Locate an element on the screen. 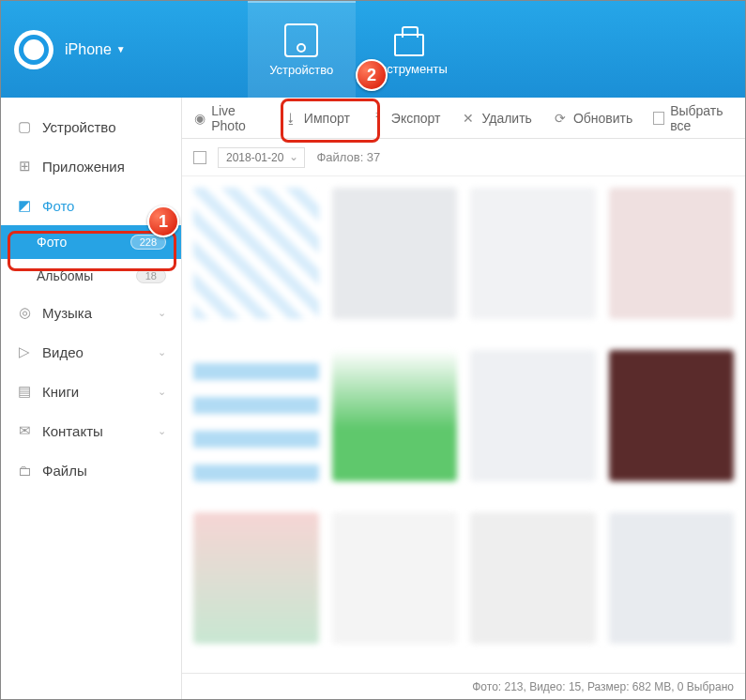  sidebar-label: Приложения is located at coordinates (84, 167).